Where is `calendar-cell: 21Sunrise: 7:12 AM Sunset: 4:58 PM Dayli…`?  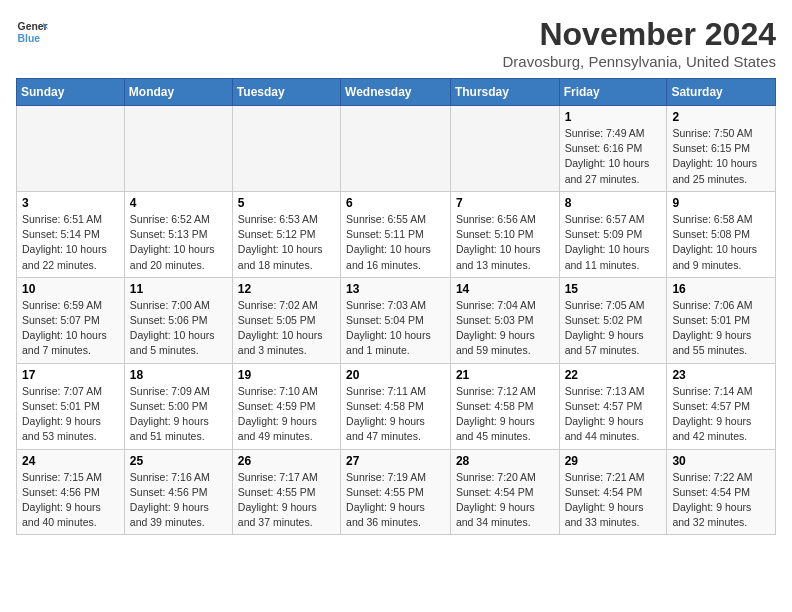
calendar-cell: 21Sunrise: 7:12 AM Sunset: 4:58 PM Dayli… is located at coordinates (504, 406).